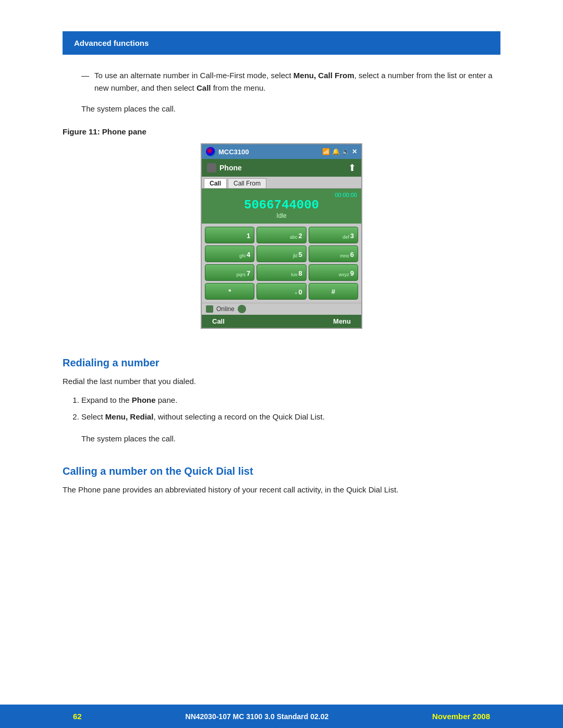  I want to click on redialing-steps: Expand to the Phone pane. Select Menu, R…, so click(291, 411).